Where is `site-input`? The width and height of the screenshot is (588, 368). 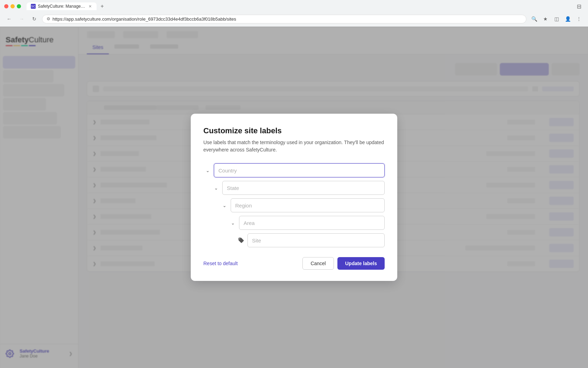
site-input is located at coordinates (316, 240).